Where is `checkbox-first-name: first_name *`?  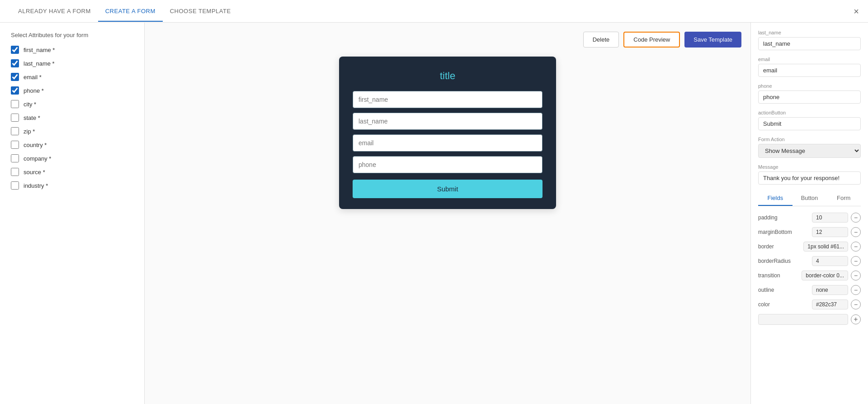
checkbox-first-name: first_name * is located at coordinates (72, 50).